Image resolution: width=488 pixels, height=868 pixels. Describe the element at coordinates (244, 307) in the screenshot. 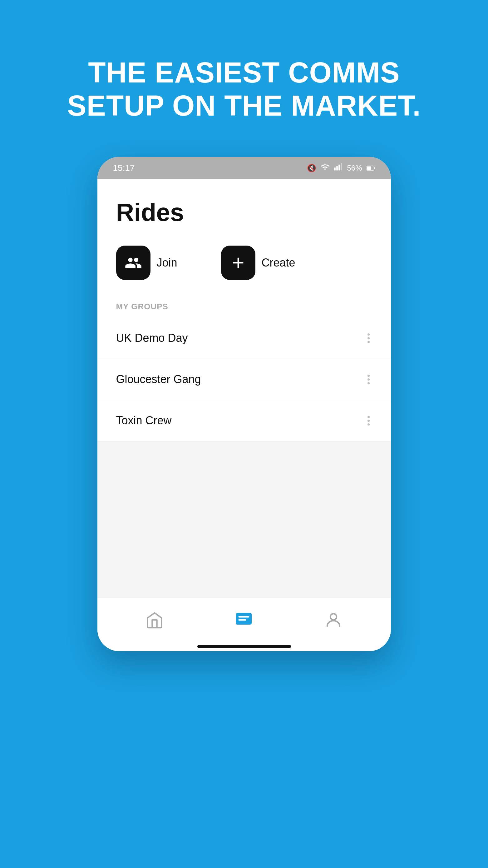

I see `my-groups-header: MY GROUPS` at that location.